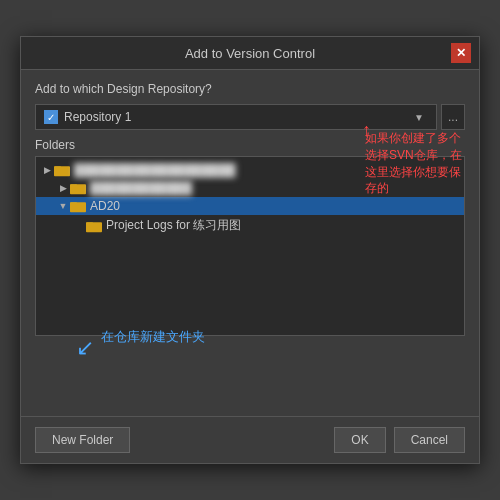 The width and height of the screenshot is (500, 500). What do you see at coordinates (366, 130) in the screenshot?
I see `red-arrow-icon: ↑` at bounding box center [366, 130].